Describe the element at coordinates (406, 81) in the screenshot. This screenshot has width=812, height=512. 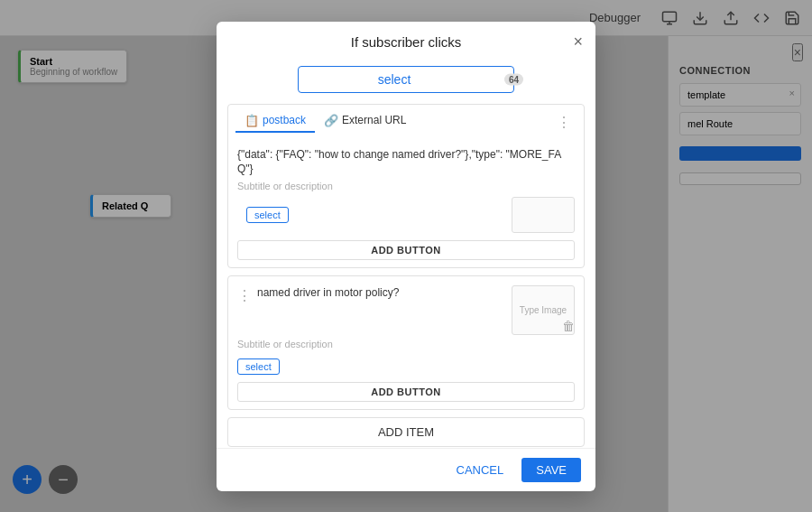
I see `select-row: 64` at that location.